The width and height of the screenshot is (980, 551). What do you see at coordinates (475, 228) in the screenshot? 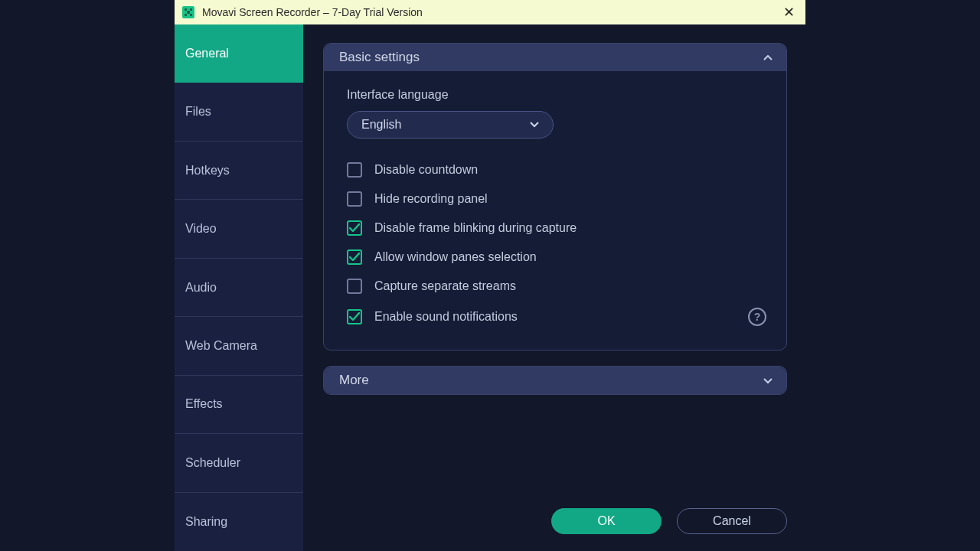
I see `checkbox-label: Disable frame blinking during capture` at bounding box center [475, 228].